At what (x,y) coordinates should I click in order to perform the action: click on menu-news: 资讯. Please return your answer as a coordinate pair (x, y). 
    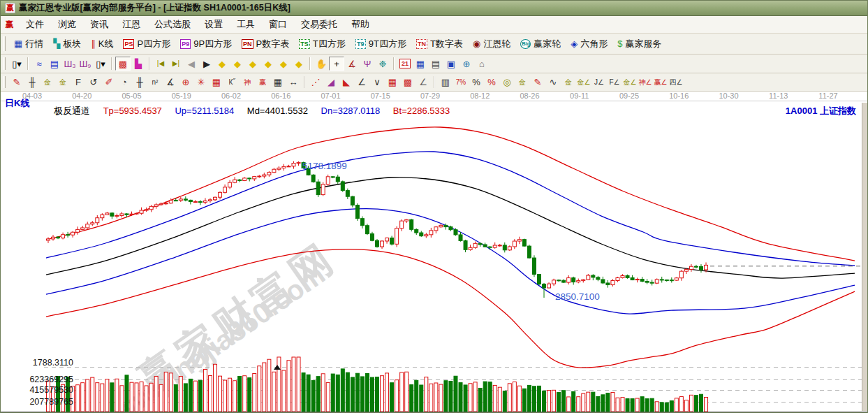
    Looking at the image, I should click on (99, 24).